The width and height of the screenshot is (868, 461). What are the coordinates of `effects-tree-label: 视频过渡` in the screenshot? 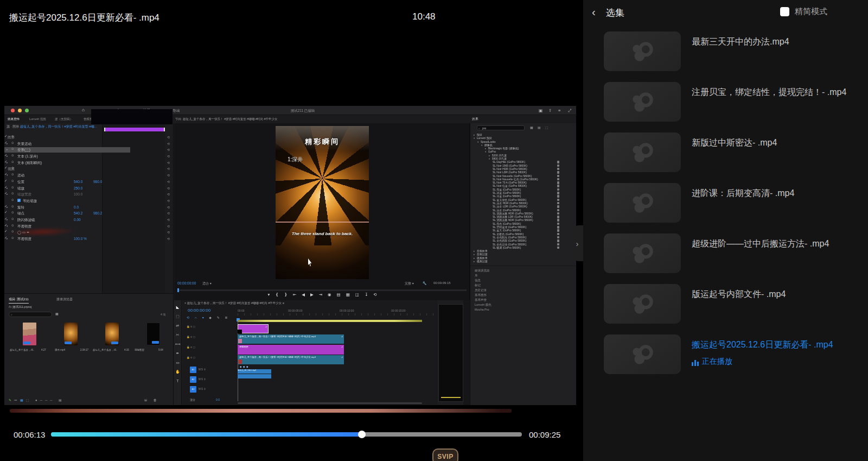 It's located at (482, 261).